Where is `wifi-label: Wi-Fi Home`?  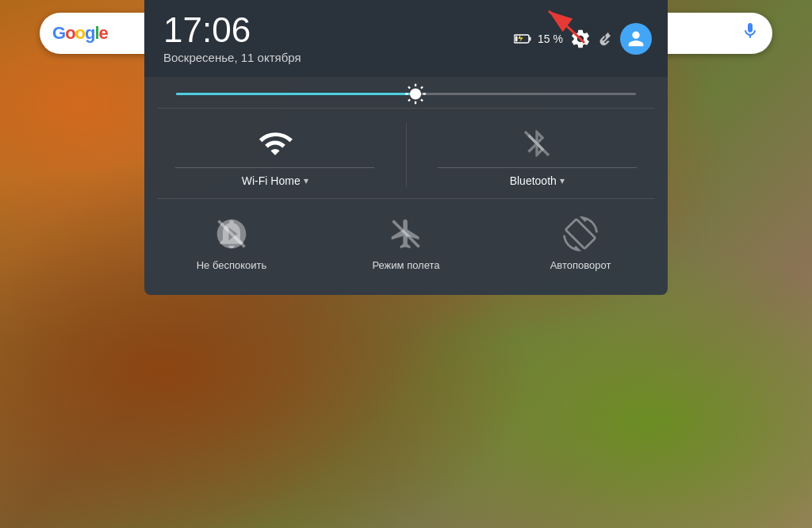 wifi-label: Wi-Fi Home is located at coordinates (271, 181).